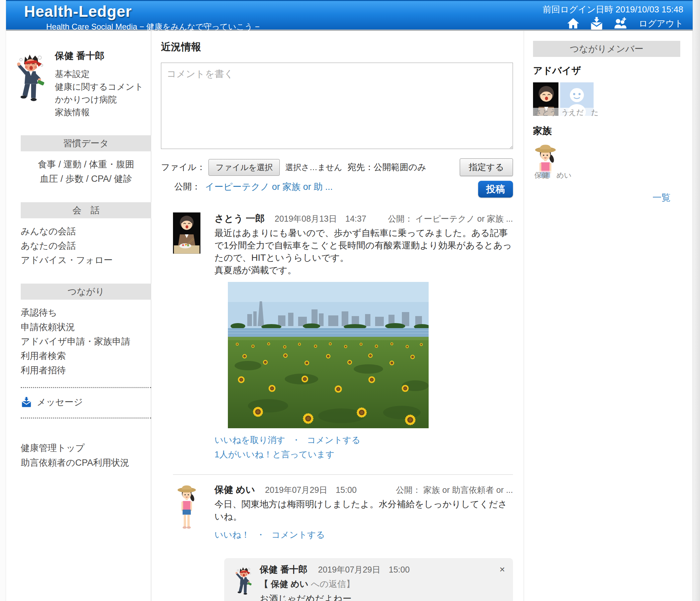  I want to click on reply-target-line: 【 保健 めい への返信】, so click(382, 584).